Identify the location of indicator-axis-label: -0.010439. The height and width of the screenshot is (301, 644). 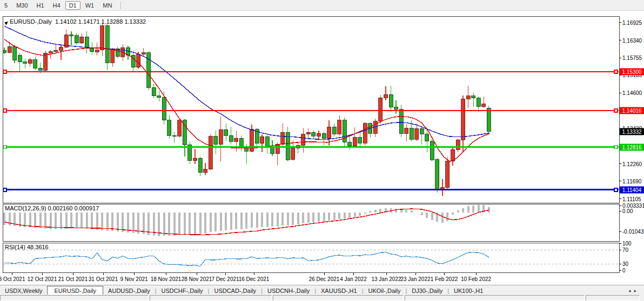
(633, 232).